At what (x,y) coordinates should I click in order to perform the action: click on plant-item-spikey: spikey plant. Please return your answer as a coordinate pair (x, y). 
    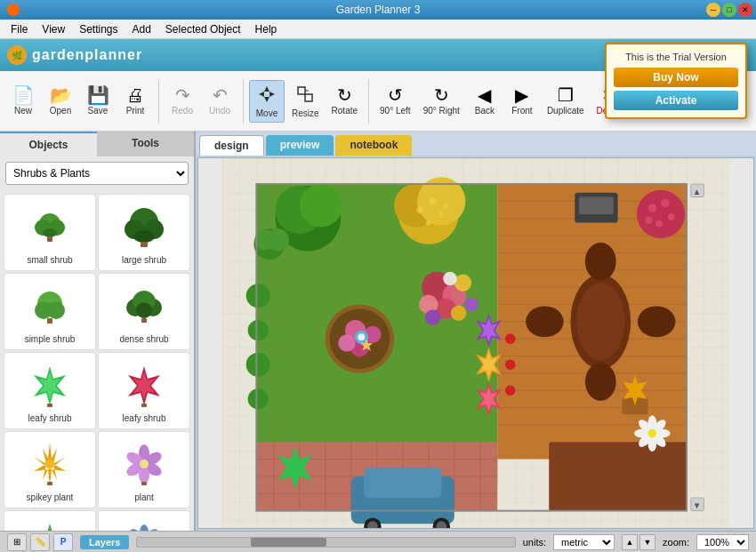
    Looking at the image, I should click on (50, 469).